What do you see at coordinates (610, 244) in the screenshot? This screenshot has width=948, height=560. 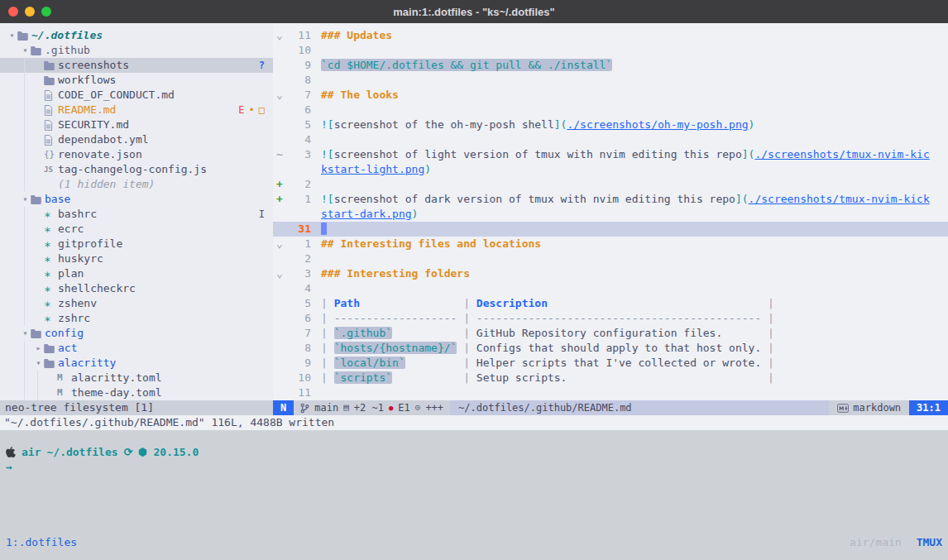 I see `editor-line: ⌄1## Interesting files and locations` at bounding box center [610, 244].